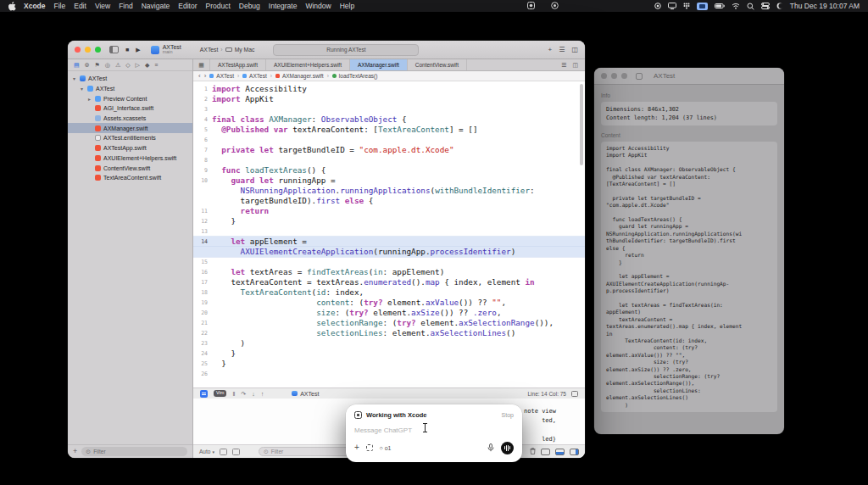 The image size is (868, 485). What do you see at coordinates (131, 148) in the screenshot?
I see `sidebar-item-axtestapp-swift: AXTestApp.swift` at bounding box center [131, 148].